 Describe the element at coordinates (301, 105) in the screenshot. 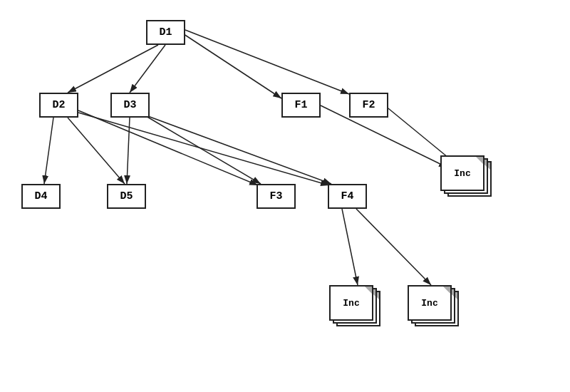

I see `node-F1: F1` at that location.